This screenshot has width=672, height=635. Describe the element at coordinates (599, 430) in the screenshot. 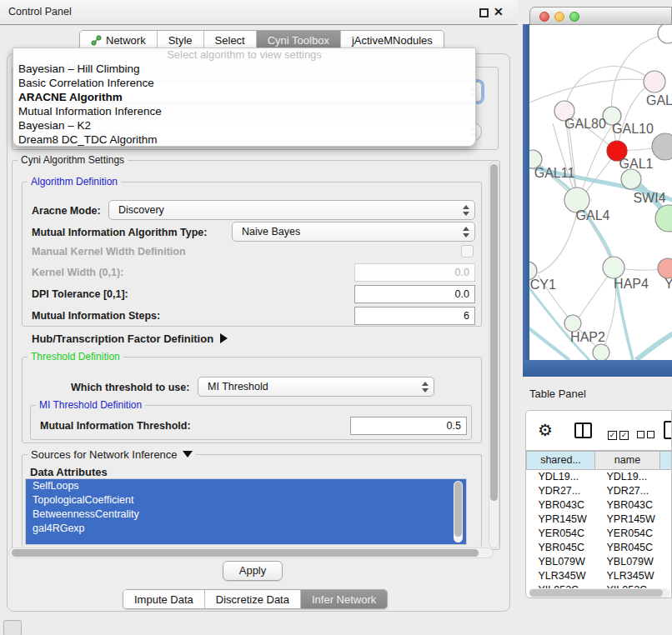

I see `table-toolbar` at that location.